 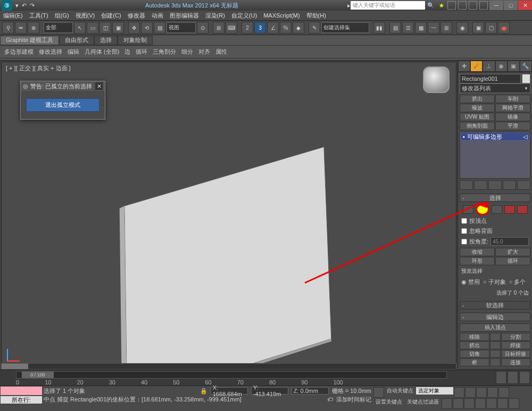 I want to click on keymode-dropdown: 选定对象, so click(x=435, y=391).